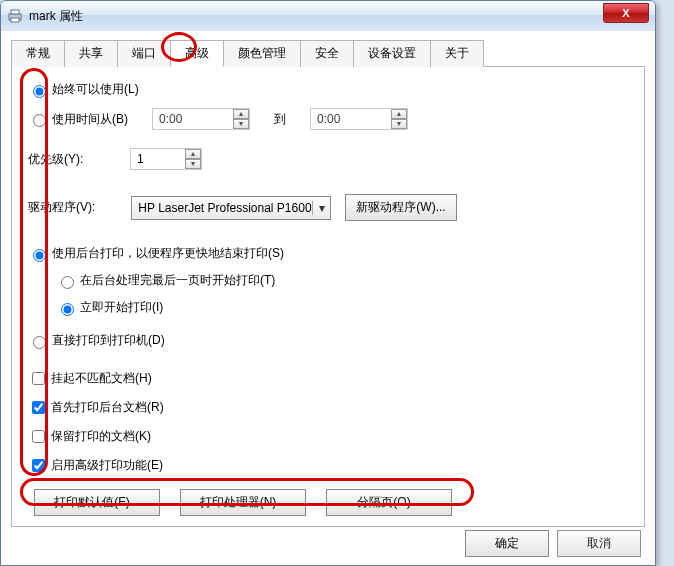 This screenshot has height=566, width=674. I want to click on label-priority: 优先级(Y):, so click(61, 160).